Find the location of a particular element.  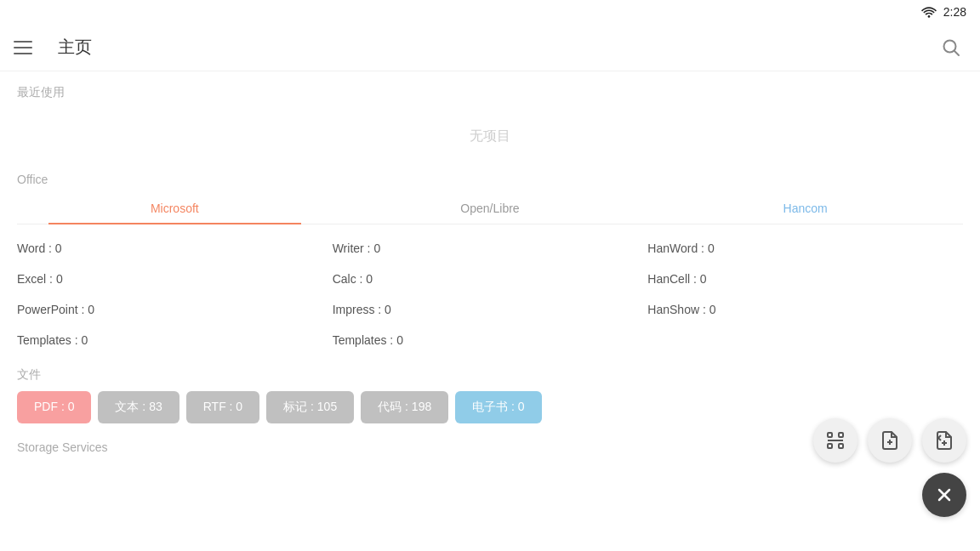

file-section: 文件 PDF : 0 文本 : 83 RTF : 0 标记 : 105 代码 :… is located at coordinates (490, 395).